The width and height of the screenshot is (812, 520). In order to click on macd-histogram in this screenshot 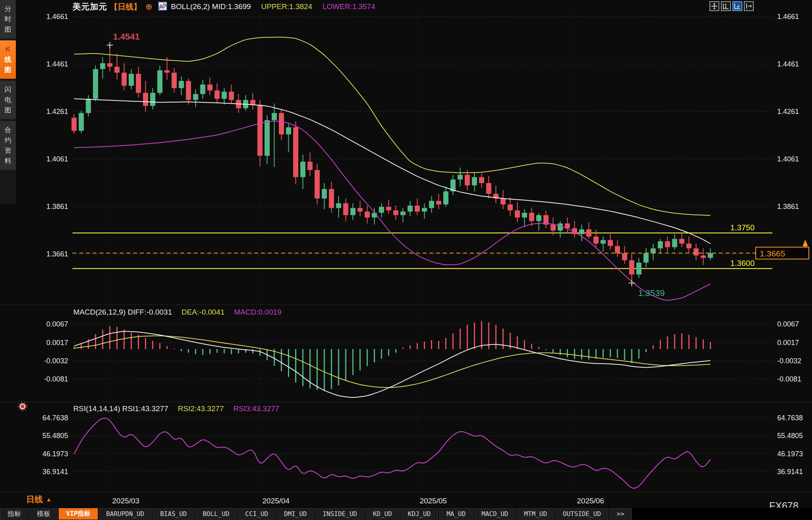, I will do `click(392, 356)`.